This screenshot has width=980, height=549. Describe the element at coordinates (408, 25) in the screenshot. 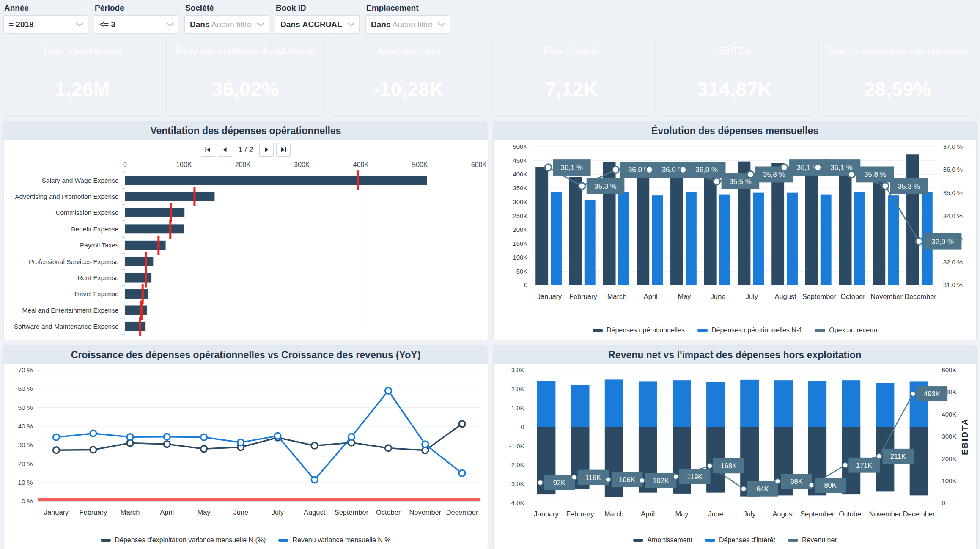

I see `filter-dropdown-emplacement: Dans Aucun filtre` at that location.